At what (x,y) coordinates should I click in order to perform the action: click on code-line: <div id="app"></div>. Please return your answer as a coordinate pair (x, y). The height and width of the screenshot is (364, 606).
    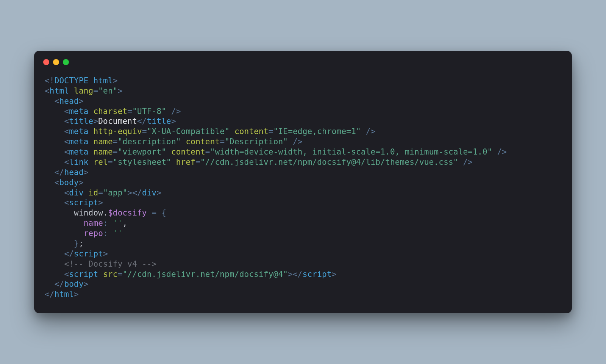
    Looking at the image, I should click on (303, 193).